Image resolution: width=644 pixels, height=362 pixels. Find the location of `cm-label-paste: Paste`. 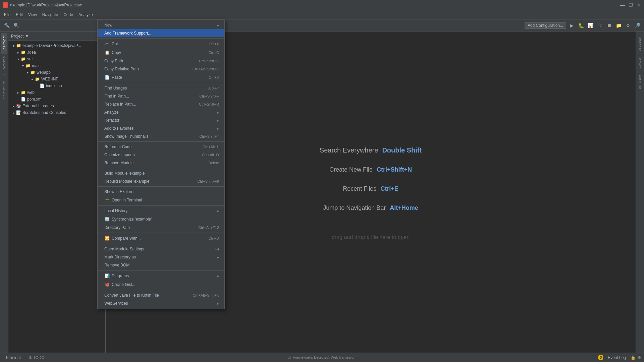

cm-label-paste: Paste is located at coordinates (117, 77).